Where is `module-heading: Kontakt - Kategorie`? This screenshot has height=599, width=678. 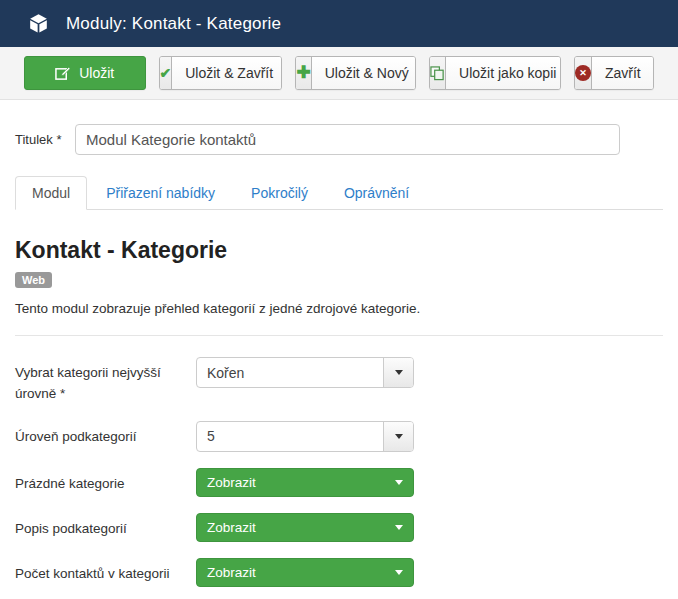
module-heading: Kontakt - Kategorie is located at coordinates (339, 250).